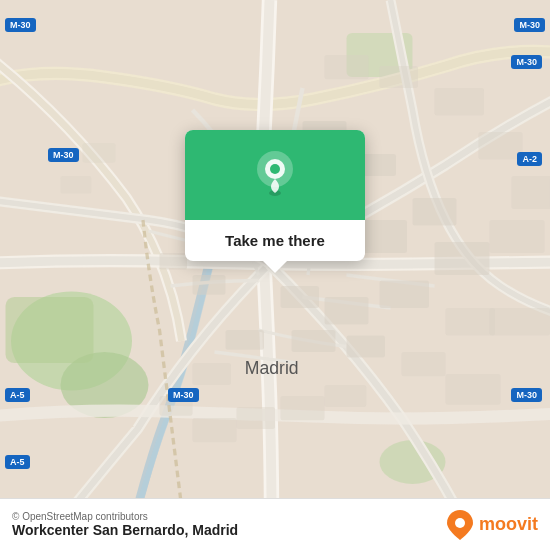 The width and height of the screenshot is (550, 550). I want to click on moovit-logo: moovit, so click(492, 525).